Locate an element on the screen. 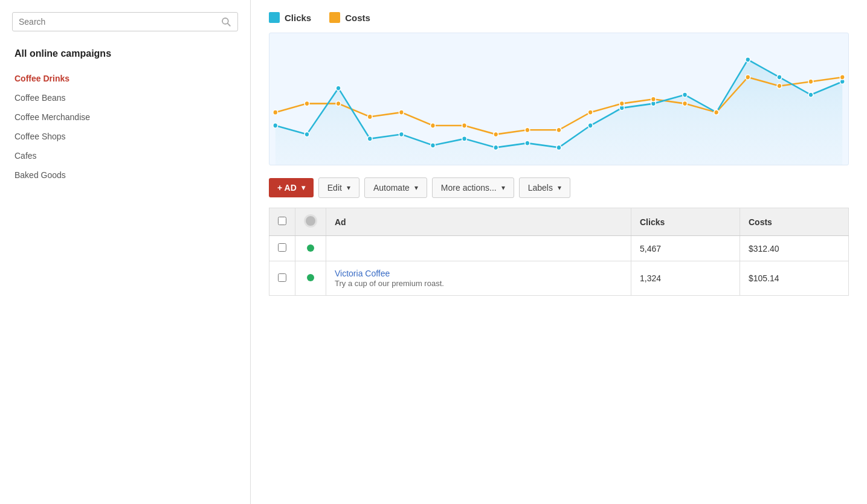  row2-status-cell is located at coordinates (311, 279).